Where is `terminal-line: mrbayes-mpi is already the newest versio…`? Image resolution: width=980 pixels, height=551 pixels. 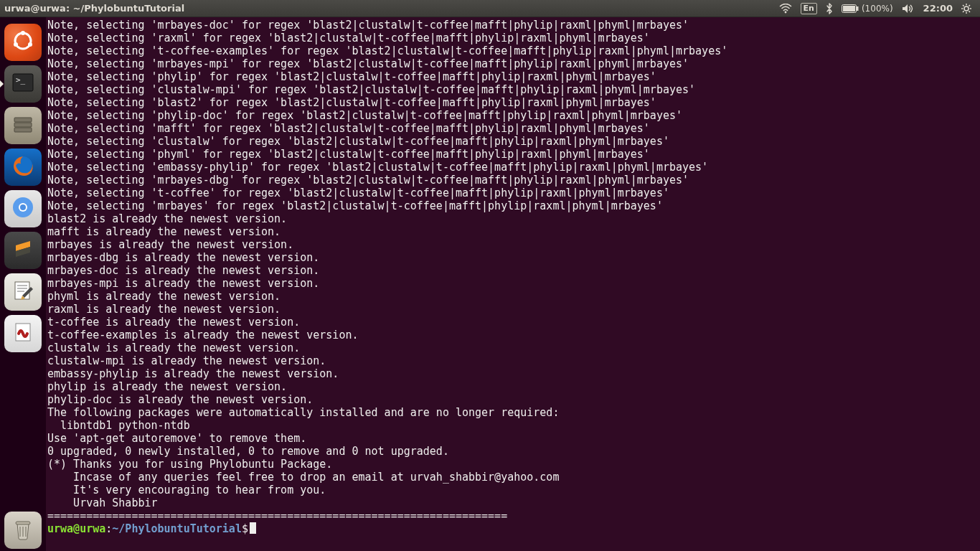
terminal-line: mrbayes-mpi is already the newest versio… is located at coordinates (513, 283).